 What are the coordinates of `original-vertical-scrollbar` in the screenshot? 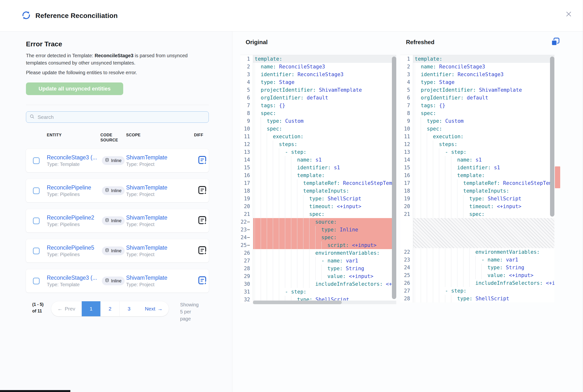 It's located at (394, 178).